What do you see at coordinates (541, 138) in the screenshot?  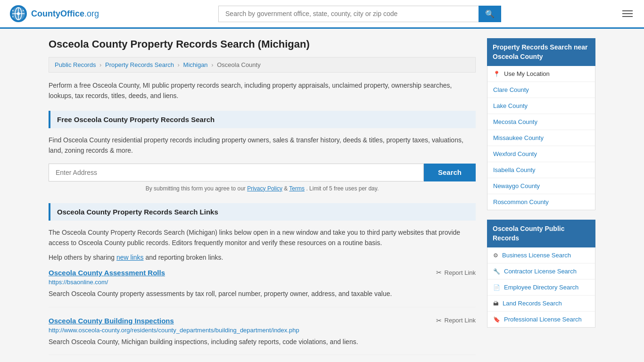 I see `missaukee-county-link: Missaukee County` at bounding box center [541, 138].